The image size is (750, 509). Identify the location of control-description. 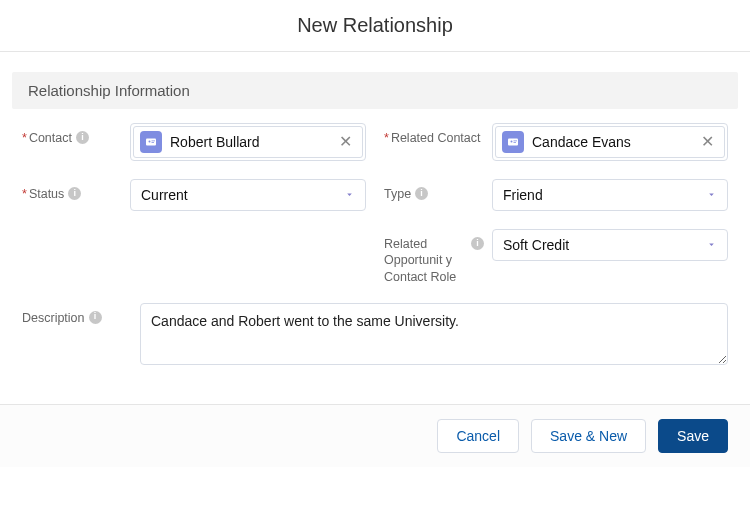
(434, 336).